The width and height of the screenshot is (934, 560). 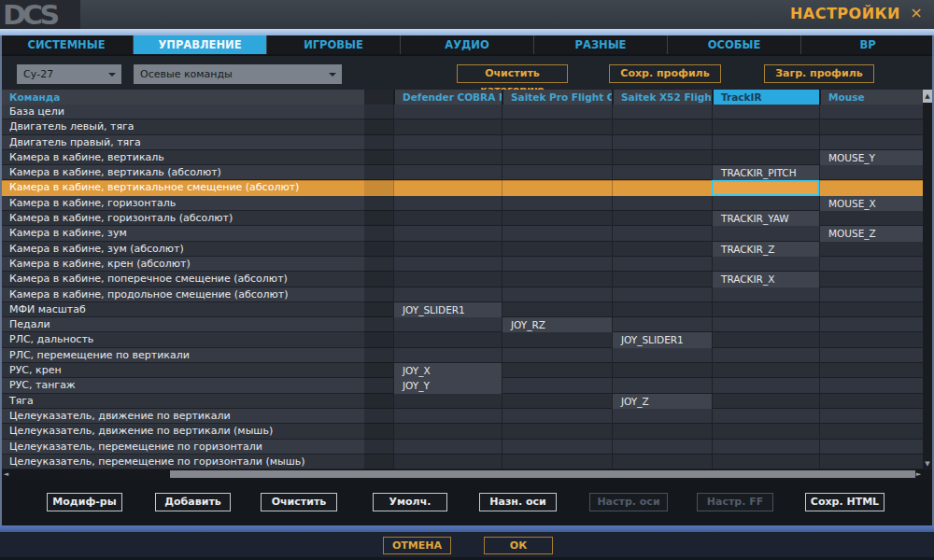 What do you see at coordinates (844, 502) in the screenshot?
I see `save-html-button: Сохр. HTML` at bounding box center [844, 502].